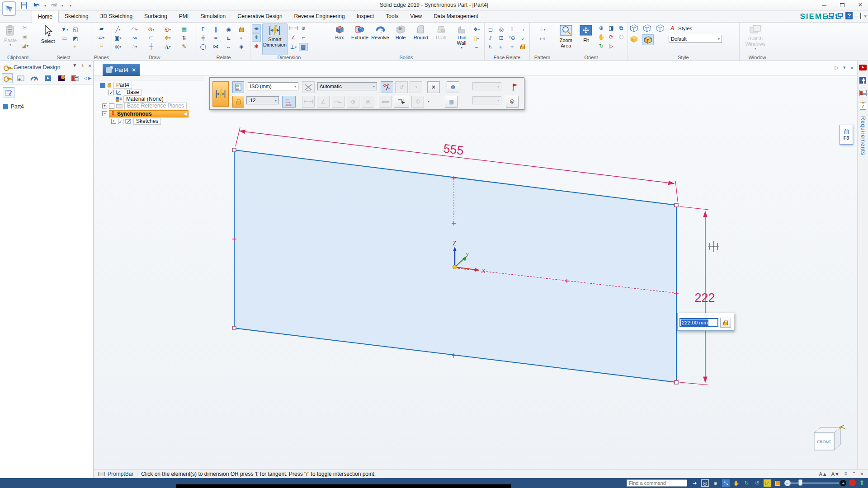  I want to click on pathfinder-grip: ··········, so click(149, 78).